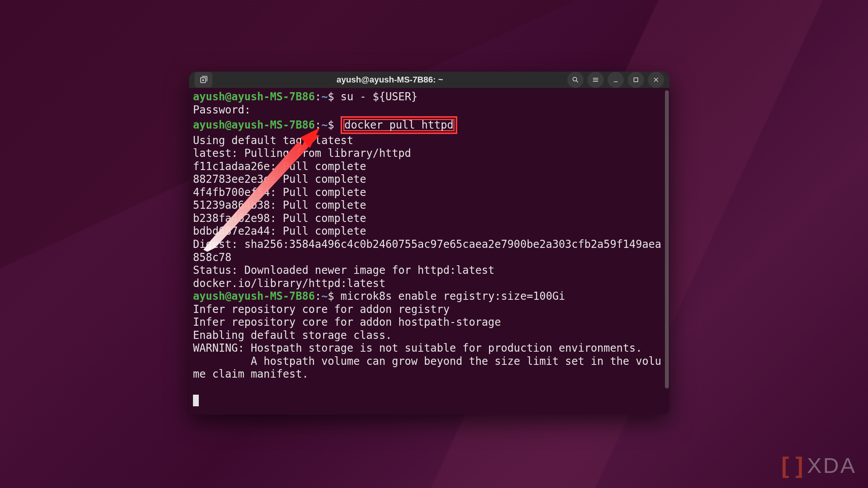  I want to click on command-su: su - ${USER}, so click(379, 96).